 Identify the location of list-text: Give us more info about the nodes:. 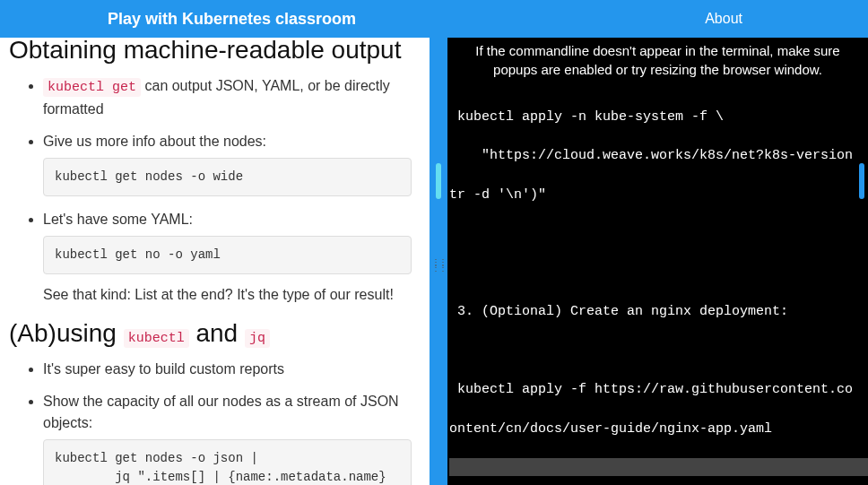
(154, 142).